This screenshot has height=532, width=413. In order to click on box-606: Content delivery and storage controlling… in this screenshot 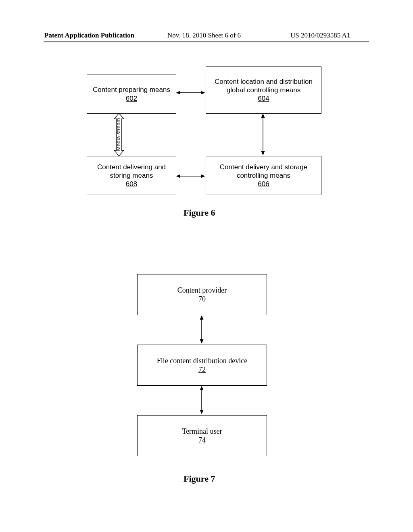, I will do `click(264, 176)`.